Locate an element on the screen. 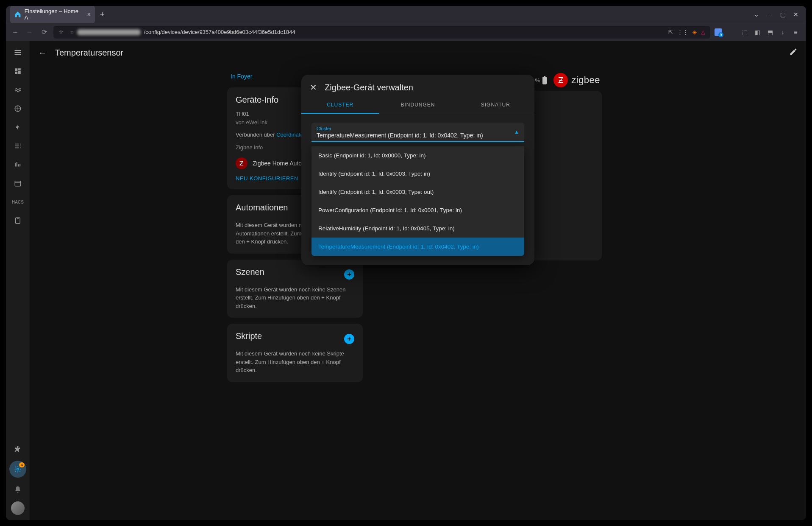  scripts-title: Skripte is located at coordinates (249, 336).